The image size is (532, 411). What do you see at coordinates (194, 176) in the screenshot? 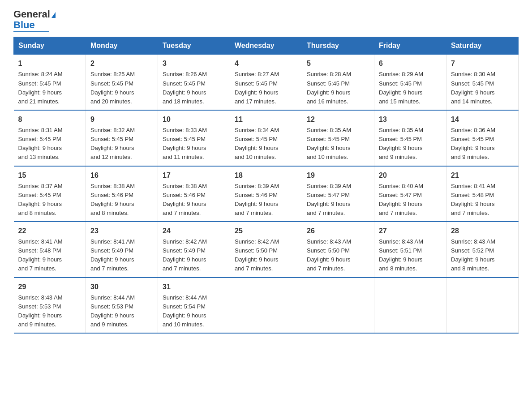
I see `day-number: 17` at bounding box center [194, 176].